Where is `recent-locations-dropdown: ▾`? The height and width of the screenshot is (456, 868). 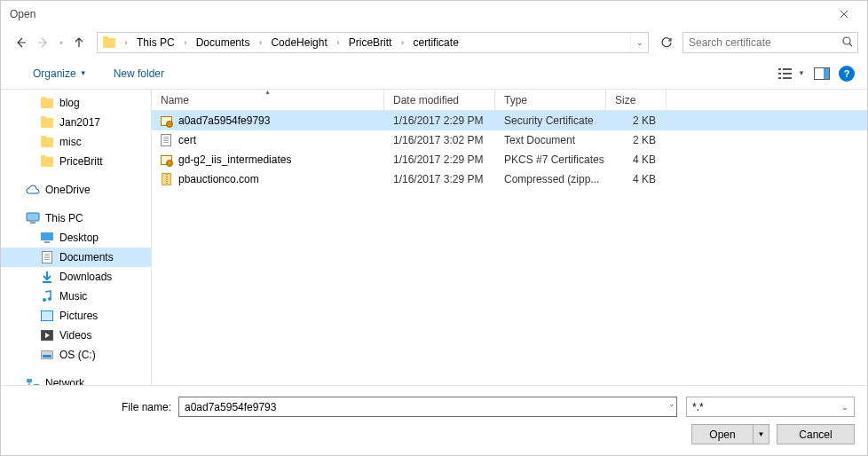
recent-locations-dropdown: ▾ is located at coordinates (61, 43).